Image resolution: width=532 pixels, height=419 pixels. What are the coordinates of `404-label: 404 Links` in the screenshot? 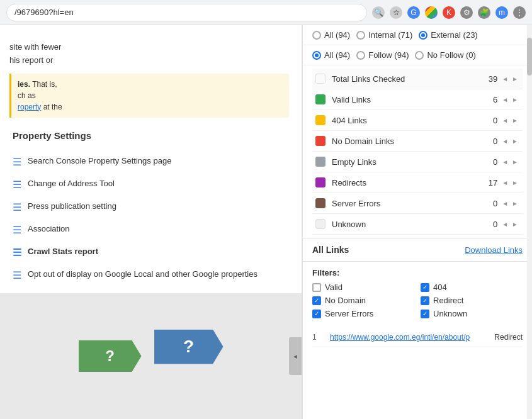 It's located at (405, 121).